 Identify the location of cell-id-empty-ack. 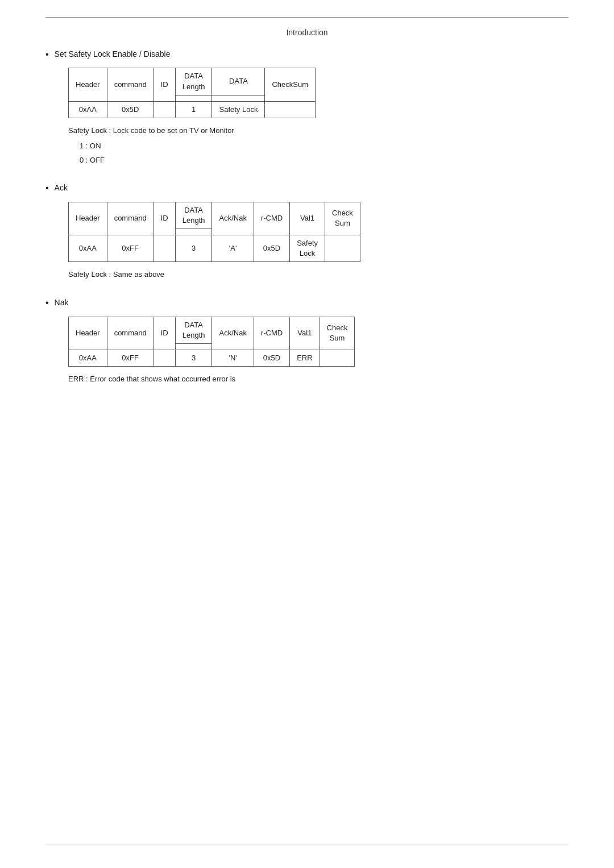
(164, 249).